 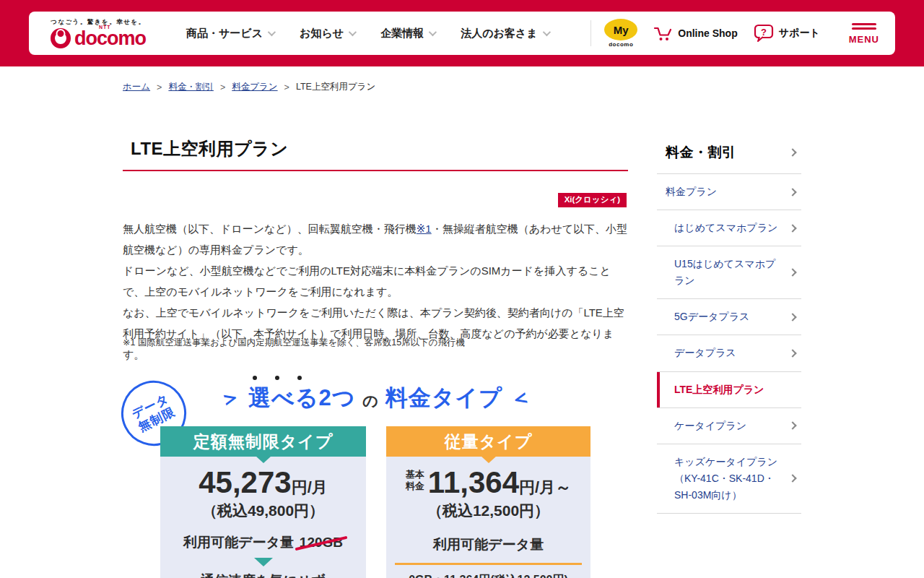 I want to click on metered-tier-0gb: 0GB：11,364円(税込12,500円), so click(x=488, y=575).